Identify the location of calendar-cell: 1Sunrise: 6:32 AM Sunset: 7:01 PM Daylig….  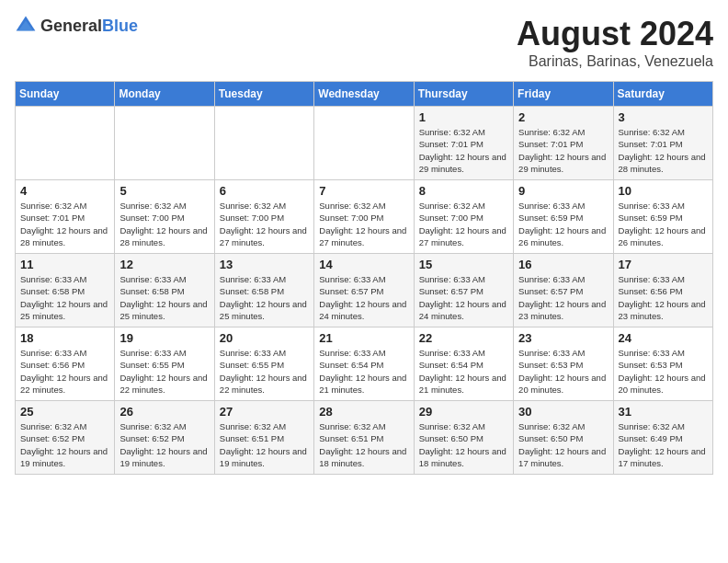
(463, 144).